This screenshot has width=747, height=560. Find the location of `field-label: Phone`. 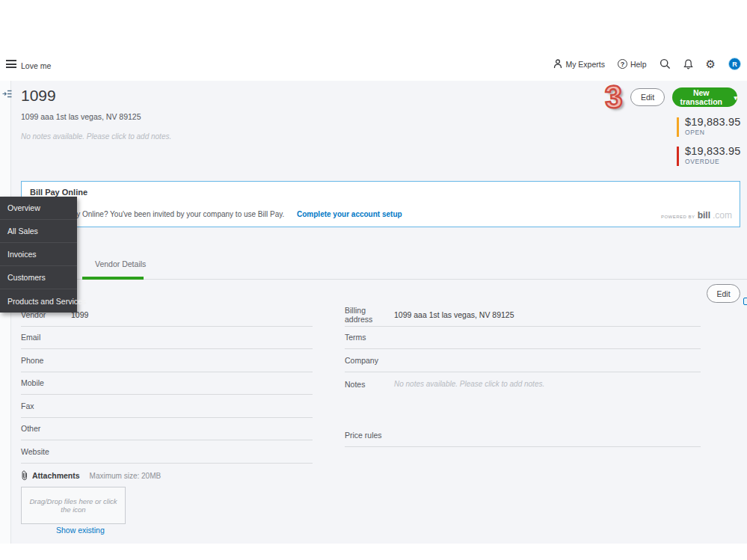

field-label: Phone is located at coordinates (46, 360).